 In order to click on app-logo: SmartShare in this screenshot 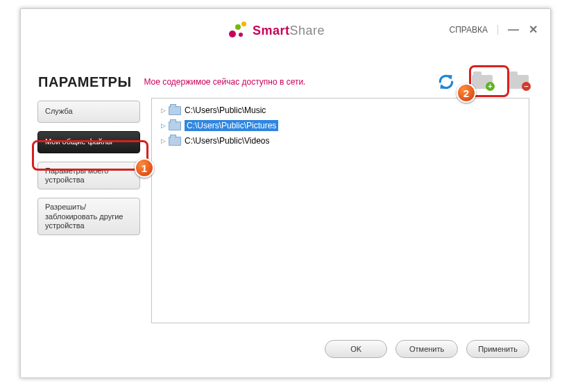, I will do `click(277, 31)`.